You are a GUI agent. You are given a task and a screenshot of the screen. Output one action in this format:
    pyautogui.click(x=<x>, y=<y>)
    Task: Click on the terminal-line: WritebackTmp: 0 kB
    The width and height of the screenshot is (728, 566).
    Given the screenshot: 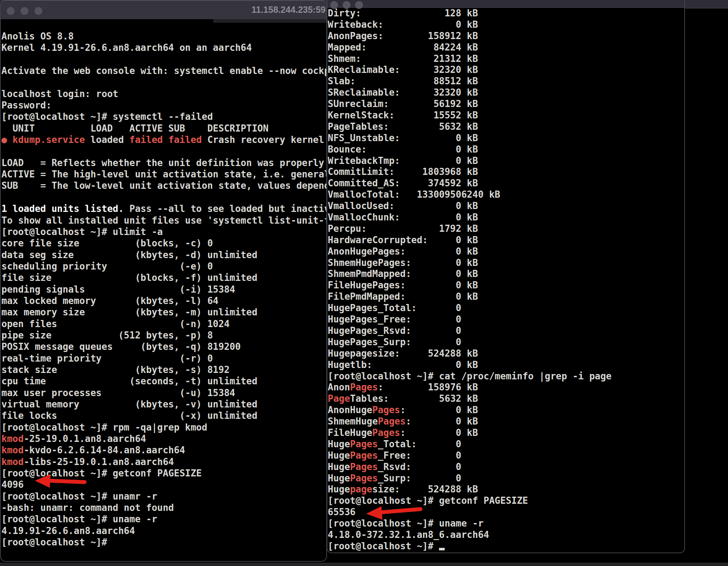 What is the action you would take?
    pyautogui.click(x=506, y=161)
    